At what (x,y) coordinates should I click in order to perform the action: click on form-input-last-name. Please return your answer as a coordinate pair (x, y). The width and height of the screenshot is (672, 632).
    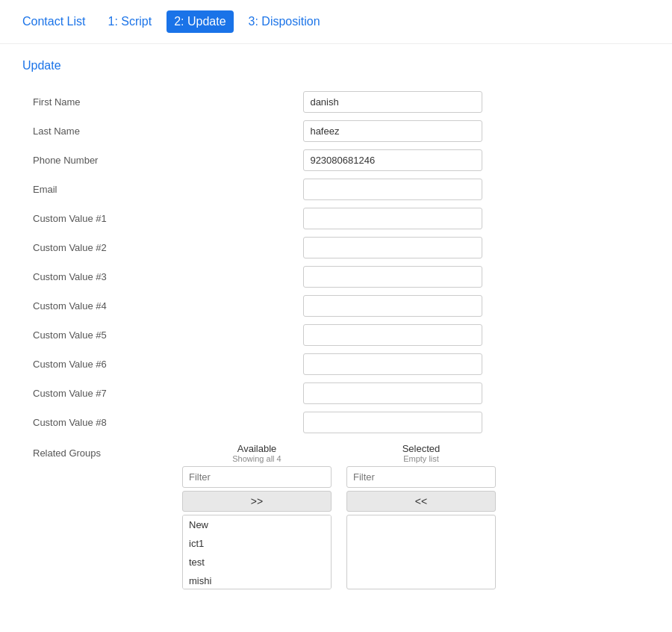
    Looking at the image, I should click on (393, 131).